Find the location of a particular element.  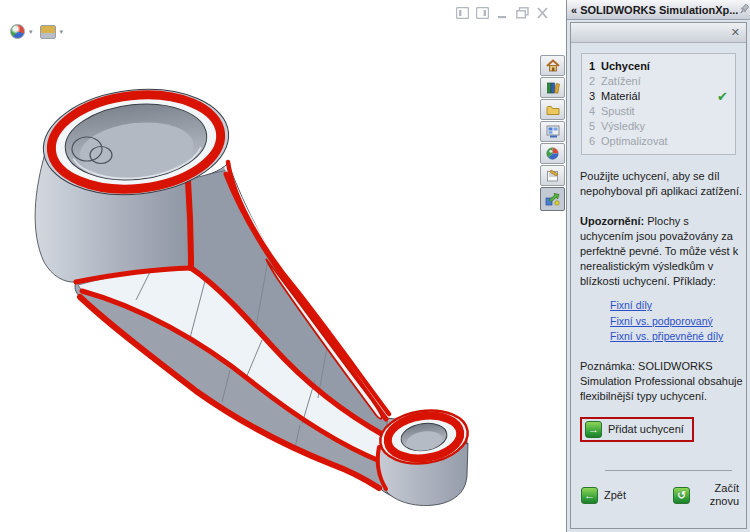

design-library-icon is located at coordinates (553, 88).